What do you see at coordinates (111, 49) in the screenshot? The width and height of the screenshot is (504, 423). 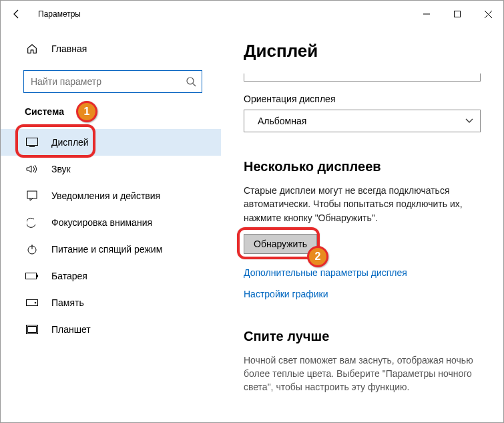 I see `home-link: Главная` at bounding box center [111, 49].